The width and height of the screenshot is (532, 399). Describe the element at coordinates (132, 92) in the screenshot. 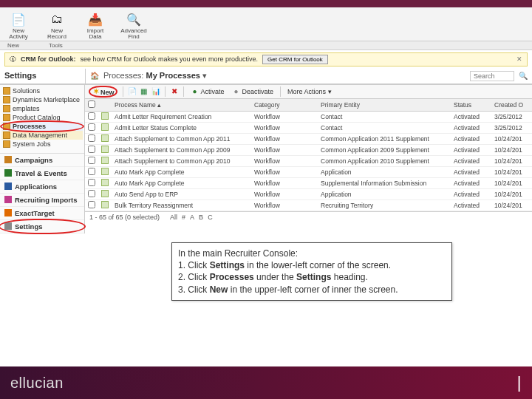

I see `edit-icon: 📄` at that location.